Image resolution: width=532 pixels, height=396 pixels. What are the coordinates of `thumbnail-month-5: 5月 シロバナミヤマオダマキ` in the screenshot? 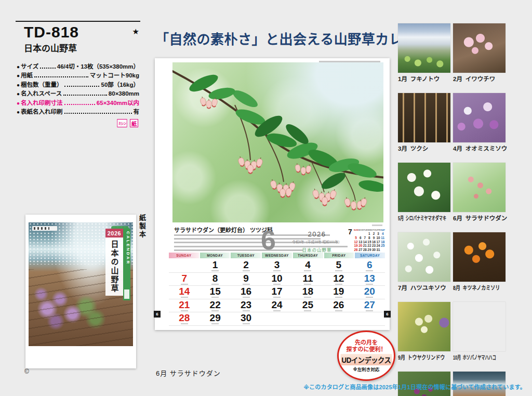 It's located at (424, 192).